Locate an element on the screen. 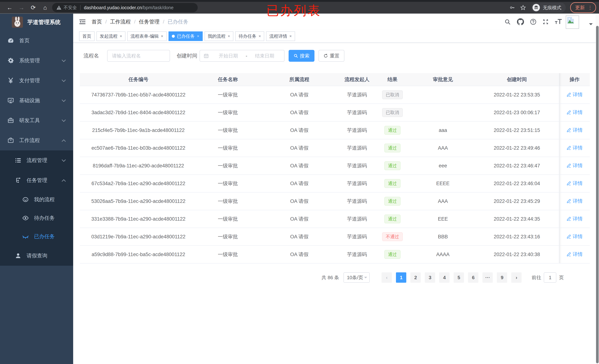 The width and height of the screenshot is (599, 364). font-size-icon is located at coordinates (558, 22).